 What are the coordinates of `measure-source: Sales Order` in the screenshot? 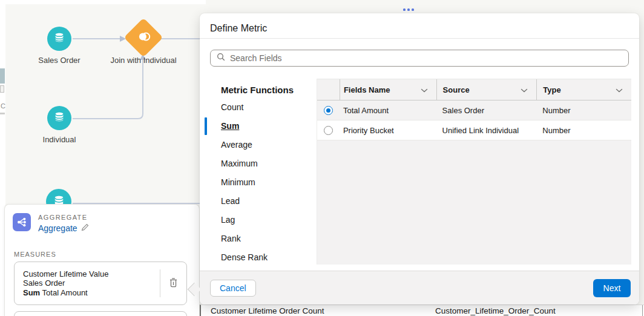 It's located at (91, 283).